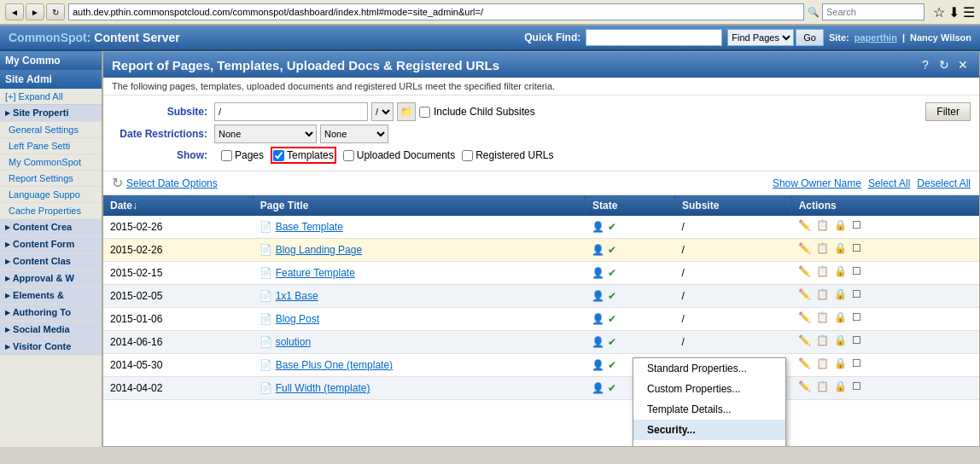  What do you see at coordinates (598, 250) in the screenshot?
I see `person-state-icon: 👤` at bounding box center [598, 250].